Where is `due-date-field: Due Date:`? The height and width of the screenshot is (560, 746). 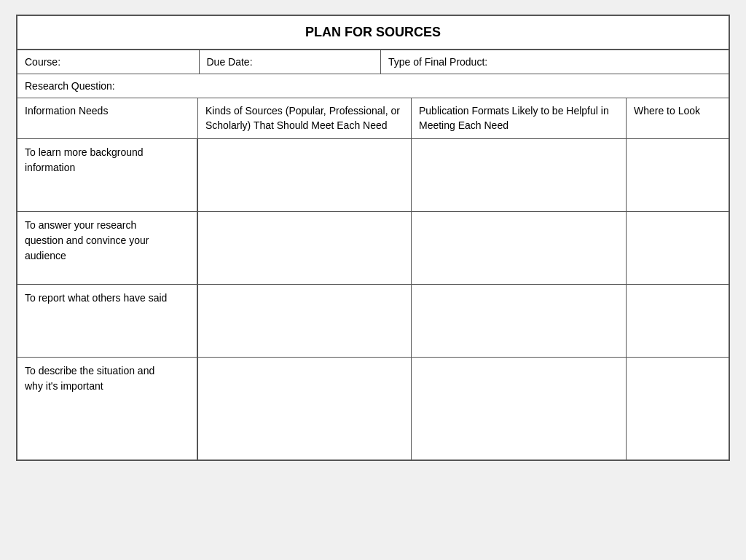
due-date-field: Due Date: is located at coordinates (291, 62).